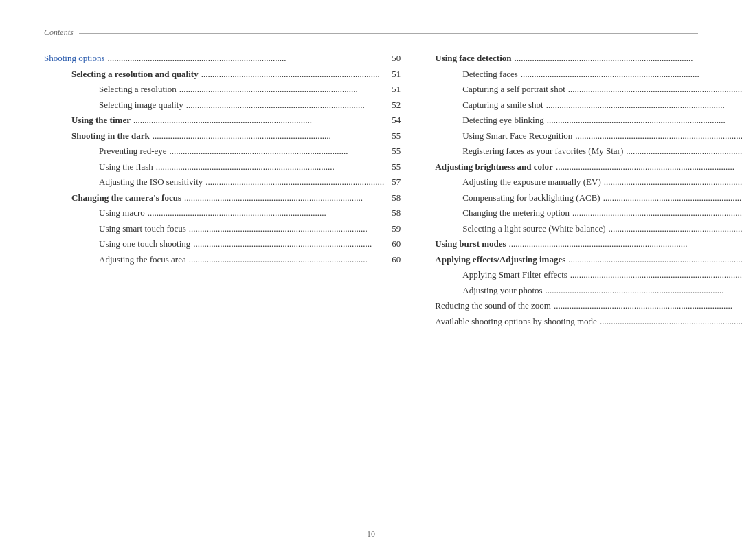 This screenshot has height=560, width=742. What do you see at coordinates (394, 105) in the screenshot?
I see `toc-page: 52` at bounding box center [394, 105].